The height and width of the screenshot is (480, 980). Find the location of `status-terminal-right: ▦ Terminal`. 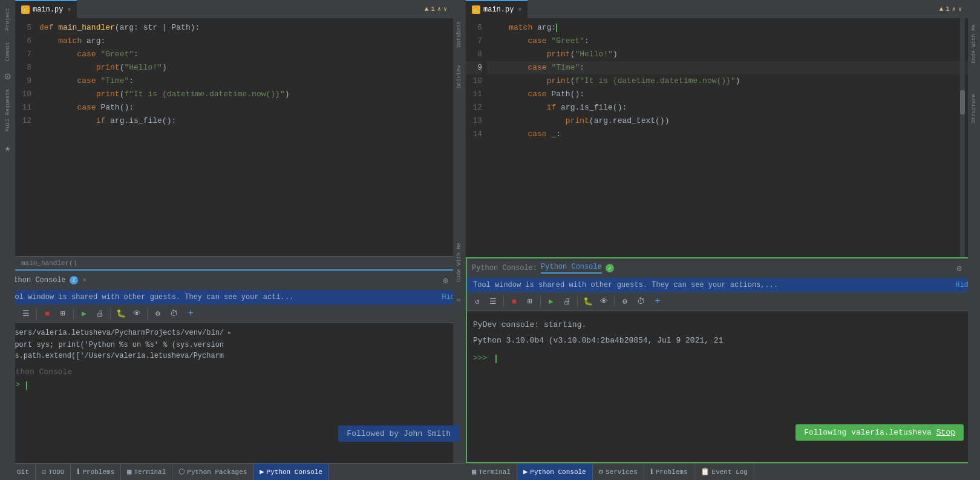

status-terminal-right: ▦ Terminal is located at coordinates (491, 472).